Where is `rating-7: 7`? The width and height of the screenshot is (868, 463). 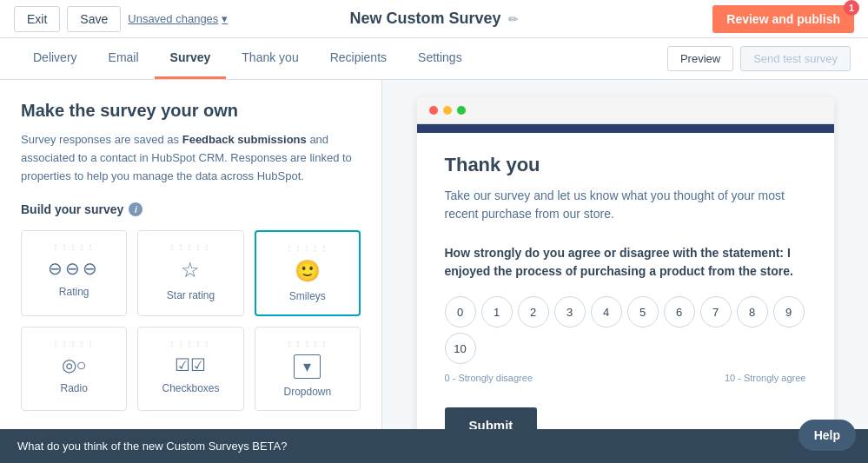
rating-7: 7 is located at coordinates (716, 312).